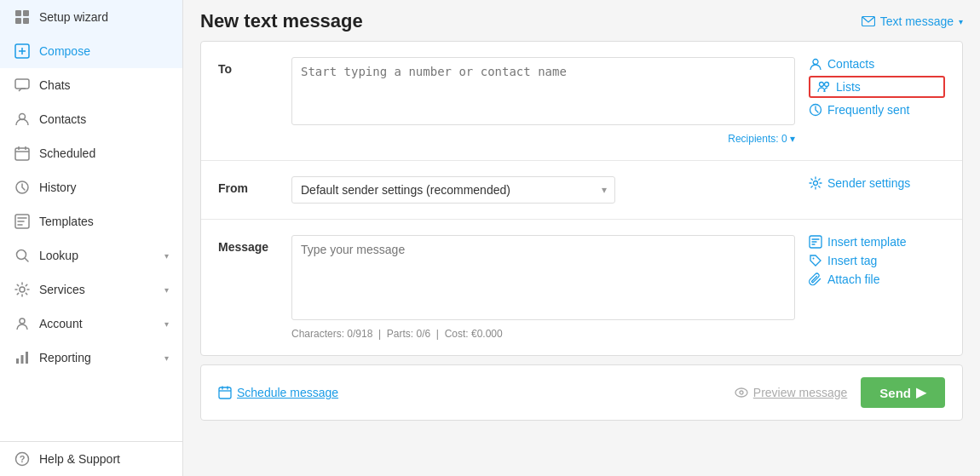  I want to click on footer-right: Preview message Send ▶, so click(840, 393).